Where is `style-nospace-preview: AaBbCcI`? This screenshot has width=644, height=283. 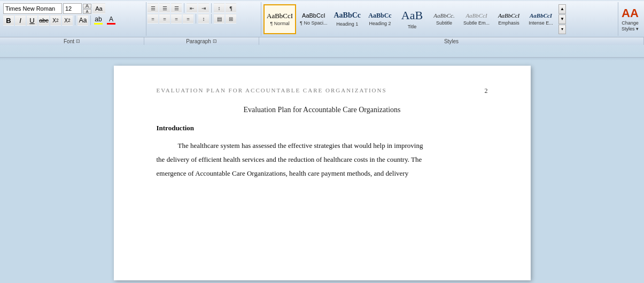
style-nospace-preview: AaBbCcI is located at coordinates (313, 16).